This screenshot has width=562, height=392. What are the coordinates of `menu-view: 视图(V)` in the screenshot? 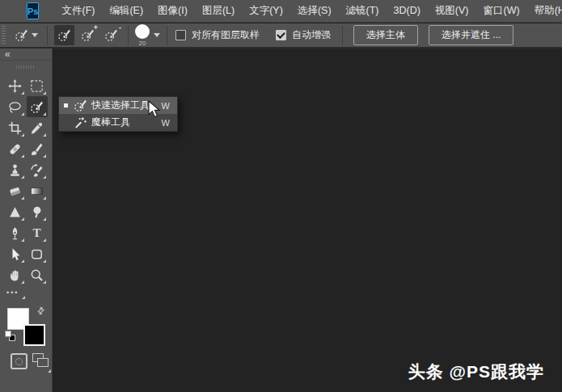 It's located at (452, 11).